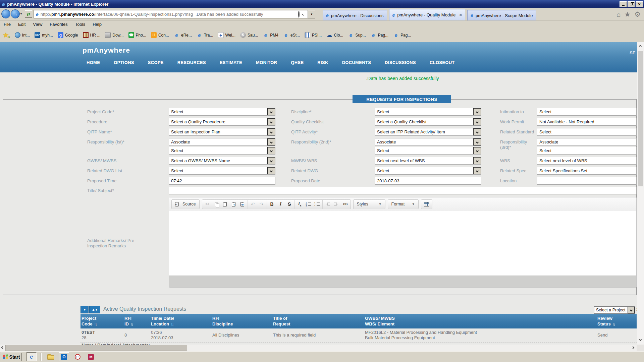 The width and height of the screenshot is (644, 362). Describe the element at coordinates (359, 336) in the screenshot. I see `table-row: 0TEST28807:362018-07-03All DisciplinesTh…` at that location.